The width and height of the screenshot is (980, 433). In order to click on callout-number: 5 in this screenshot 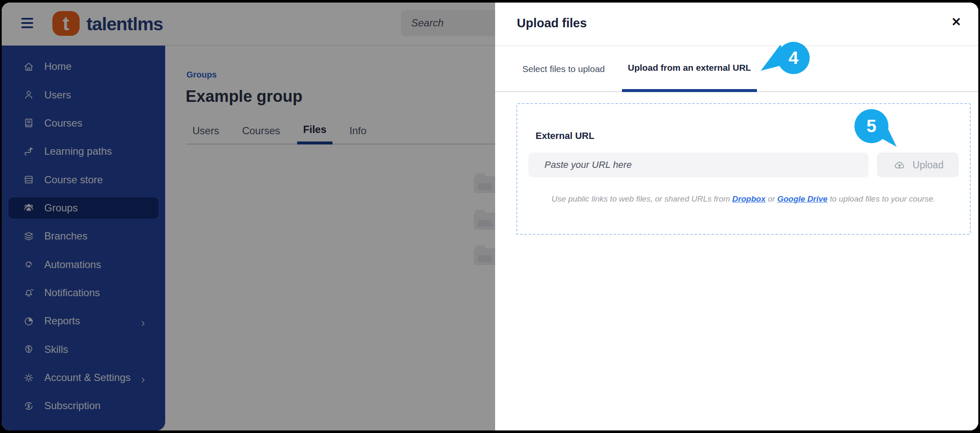, I will do `click(871, 126)`.